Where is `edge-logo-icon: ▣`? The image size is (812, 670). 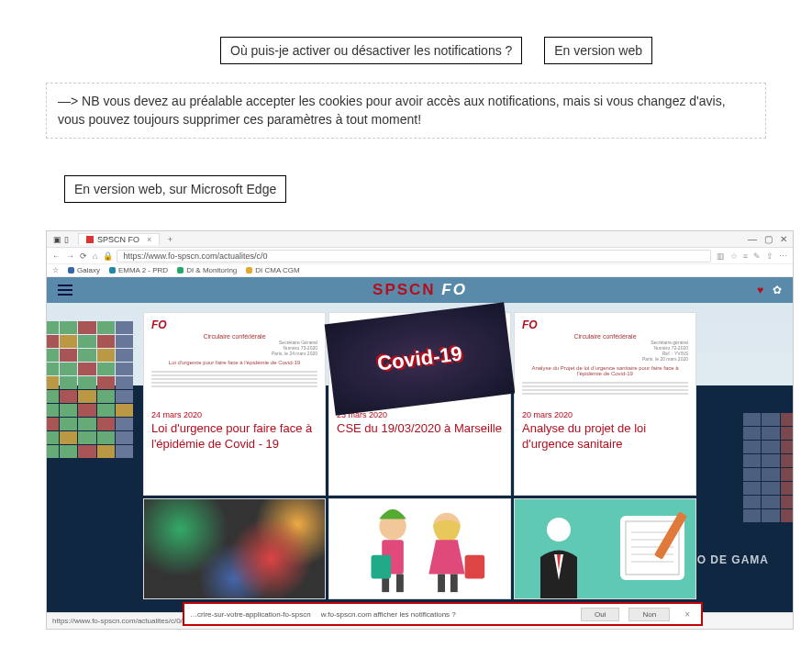
edge-logo-icon: ▣ is located at coordinates (57, 240).